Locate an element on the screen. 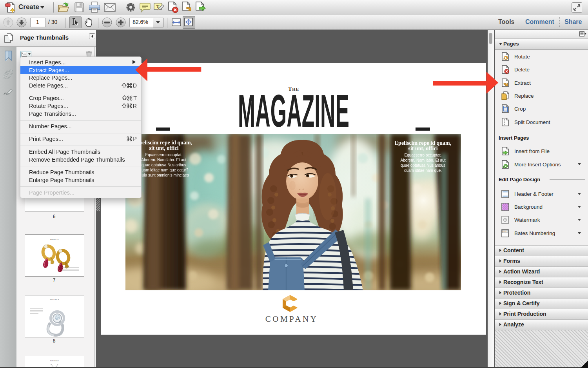  svg-text: BRILLIANCE is located at coordinates (54, 300).